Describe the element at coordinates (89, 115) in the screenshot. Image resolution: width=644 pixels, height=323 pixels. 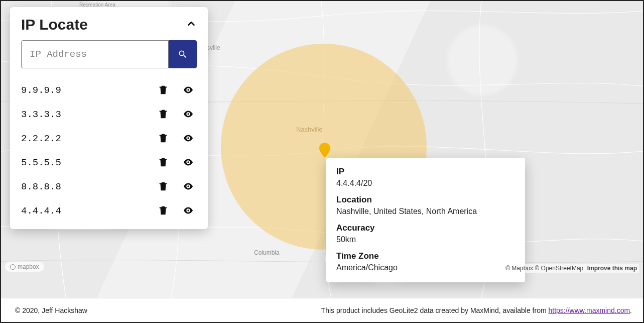
I see `ip-list-item-address: 3.3.3.3` at that location.